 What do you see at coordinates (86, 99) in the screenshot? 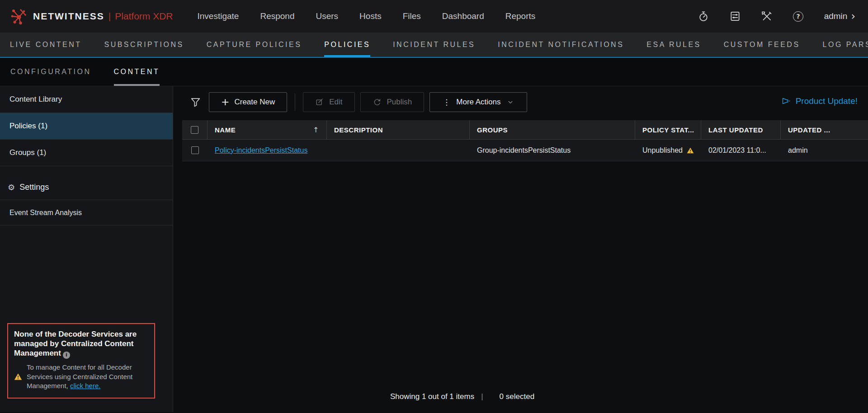
I see `sidebar-item-content-library: Content Library` at bounding box center [86, 99].